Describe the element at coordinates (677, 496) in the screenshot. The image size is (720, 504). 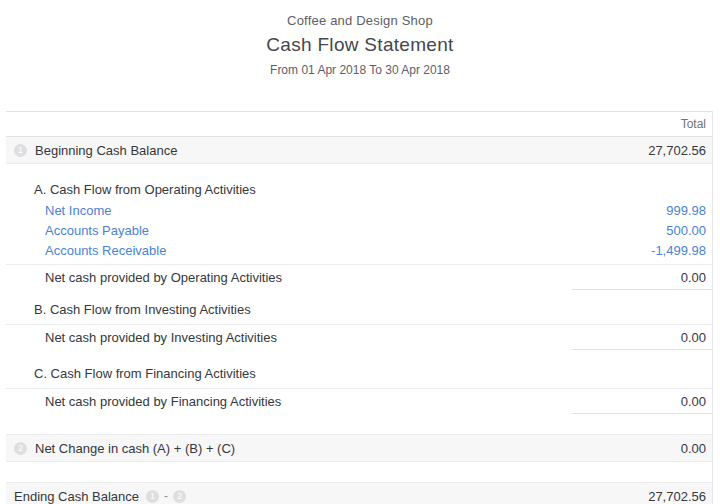
I see `ending-cash-balance-amount: 27,702.56` at that location.